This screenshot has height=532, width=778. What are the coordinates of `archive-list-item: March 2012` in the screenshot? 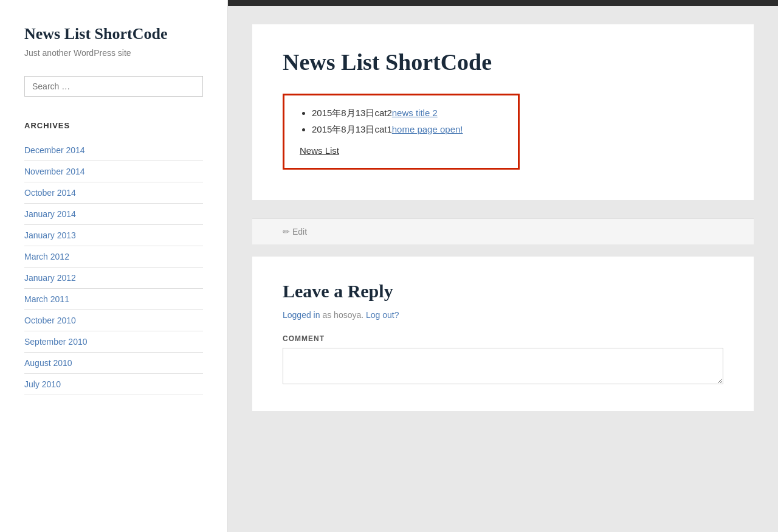 It's located at (114, 257).